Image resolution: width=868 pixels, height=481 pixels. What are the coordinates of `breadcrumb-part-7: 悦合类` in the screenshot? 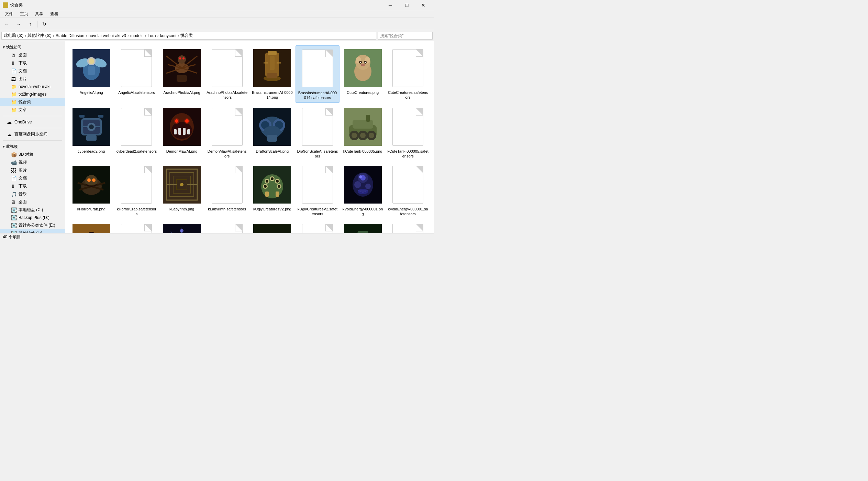 It's located at (187, 36).